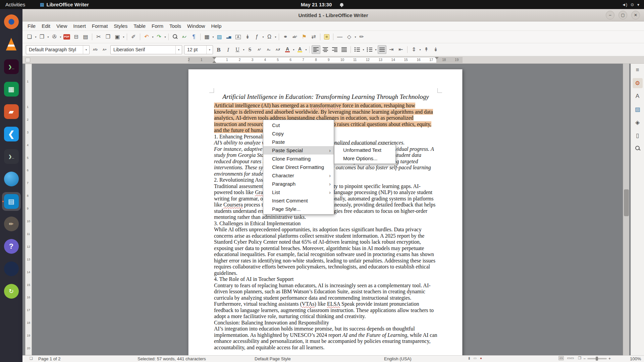 This screenshot has height=362, width=644. What do you see at coordinates (11, 89) in the screenshot?
I see `dock-libreoffice-calc: ▦` at bounding box center [11, 89].